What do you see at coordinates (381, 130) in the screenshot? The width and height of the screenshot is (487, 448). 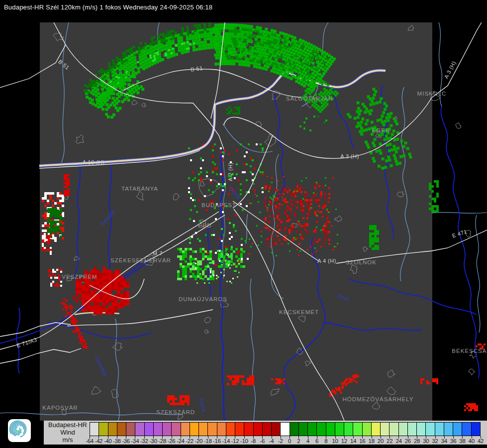 I see `city-label: EGER` at bounding box center [381, 130].